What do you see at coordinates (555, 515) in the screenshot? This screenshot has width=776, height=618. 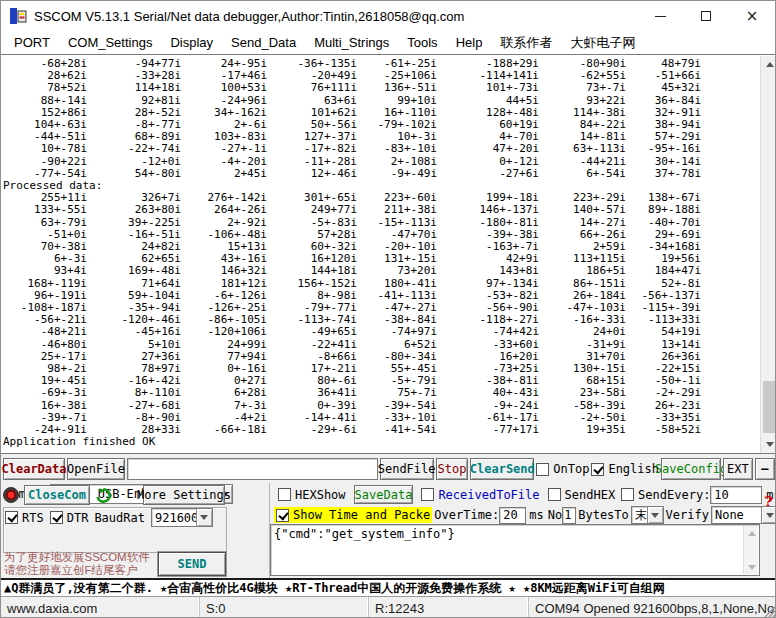 I see `no-label: No` at bounding box center [555, 515].